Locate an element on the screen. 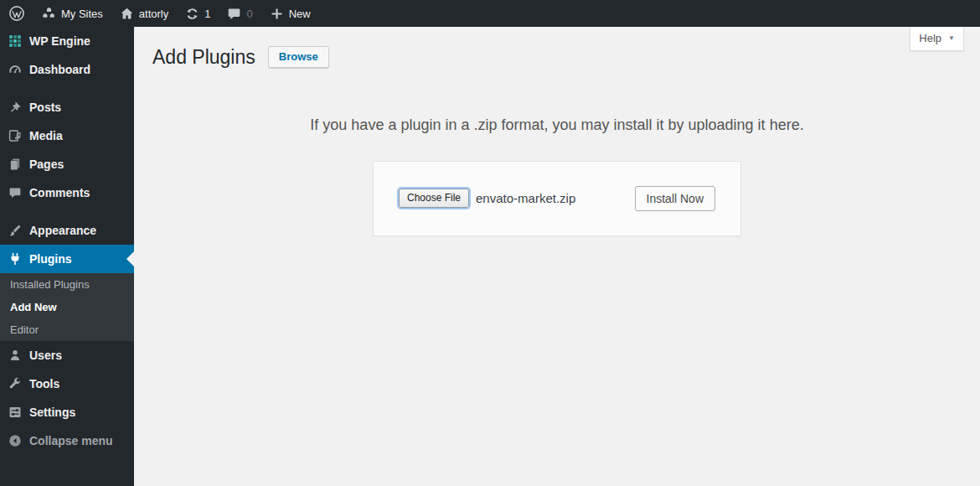 The width and height of the screenshot is (980, 486). choose-file-button: Choose File is located at coordinates (434, 198).